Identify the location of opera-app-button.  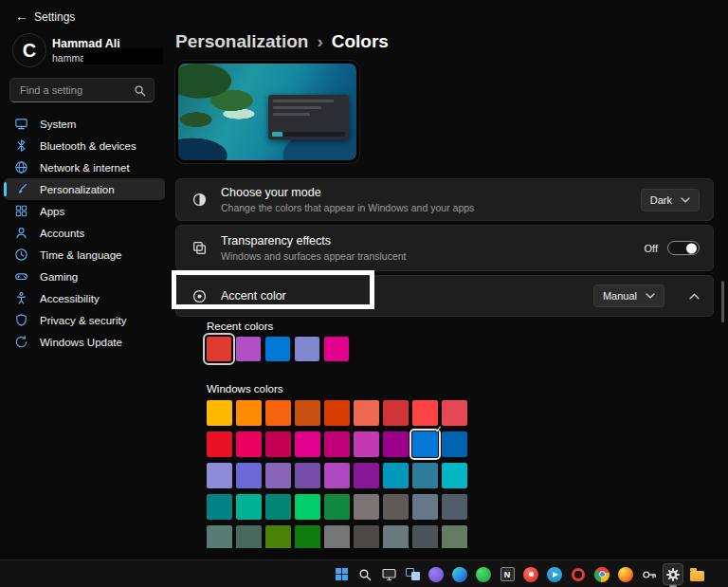
(578, 575).